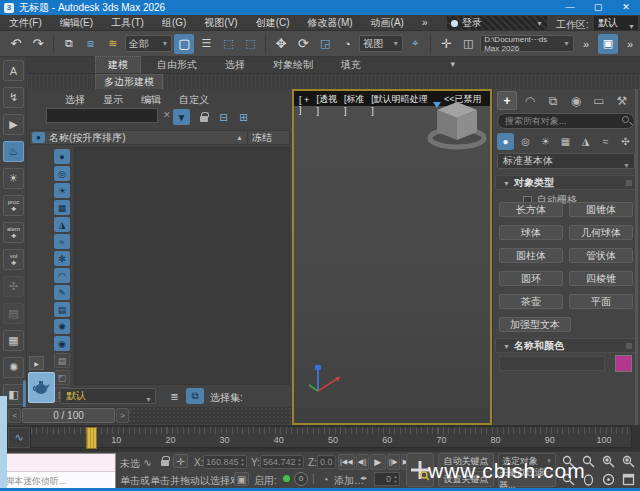  Describe the element at coordinates (235, 65) in the screenshot. I see `ribbon-tab: 选择` at that location.